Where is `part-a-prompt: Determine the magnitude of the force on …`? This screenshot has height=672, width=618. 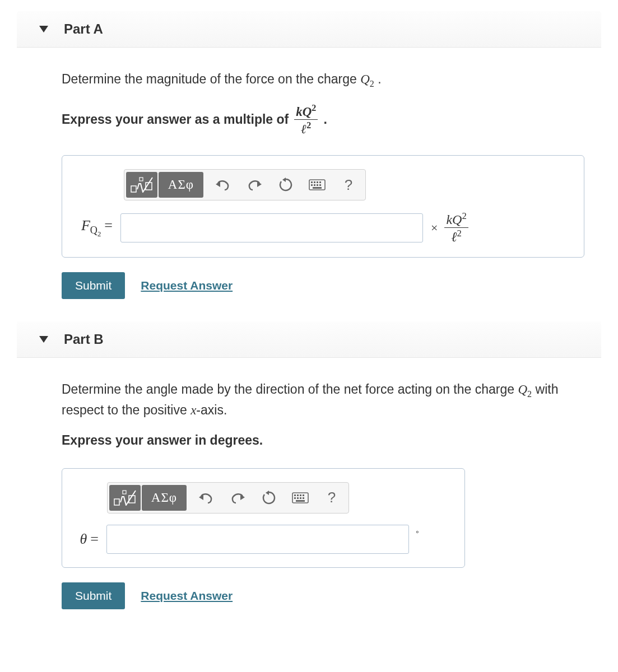 part-a-prompt: Determine the magnitude of the force on … is located at coordinates (323, 80).